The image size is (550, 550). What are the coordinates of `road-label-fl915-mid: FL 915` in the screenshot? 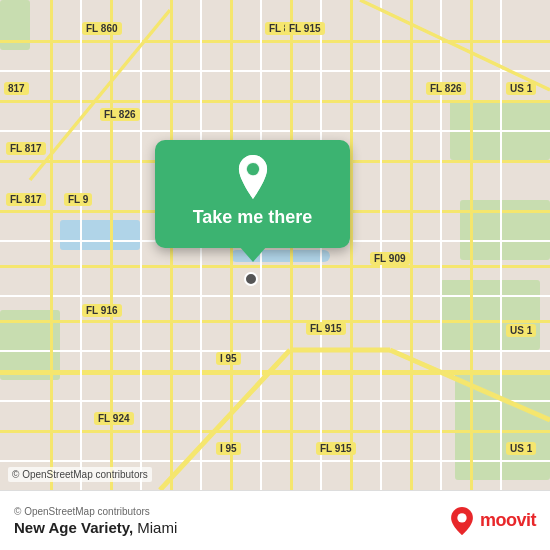 It's located at (326, 328).